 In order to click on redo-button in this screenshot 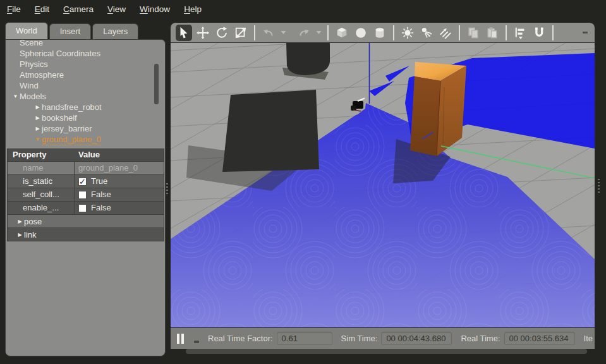, I will do `click(304, 33)`.